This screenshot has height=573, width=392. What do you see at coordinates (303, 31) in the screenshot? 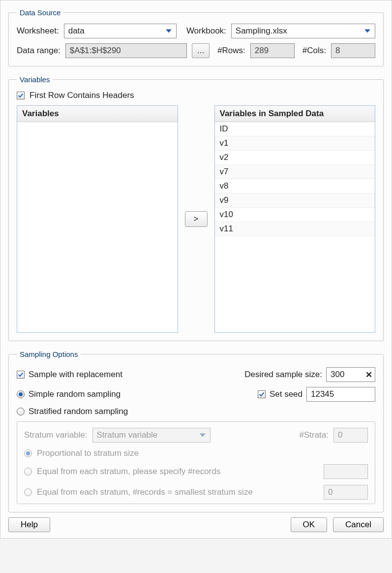
I see `workbook-dropdown: Sampling.xlsx` at bounding box center [303, 31].